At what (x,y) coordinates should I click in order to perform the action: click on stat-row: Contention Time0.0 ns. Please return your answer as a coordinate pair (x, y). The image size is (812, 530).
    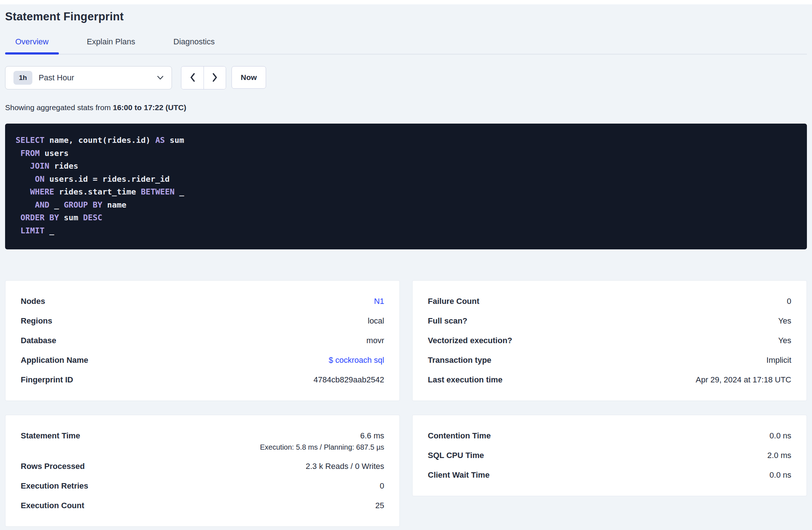
    Looking at the image, I should click on (610, 436).